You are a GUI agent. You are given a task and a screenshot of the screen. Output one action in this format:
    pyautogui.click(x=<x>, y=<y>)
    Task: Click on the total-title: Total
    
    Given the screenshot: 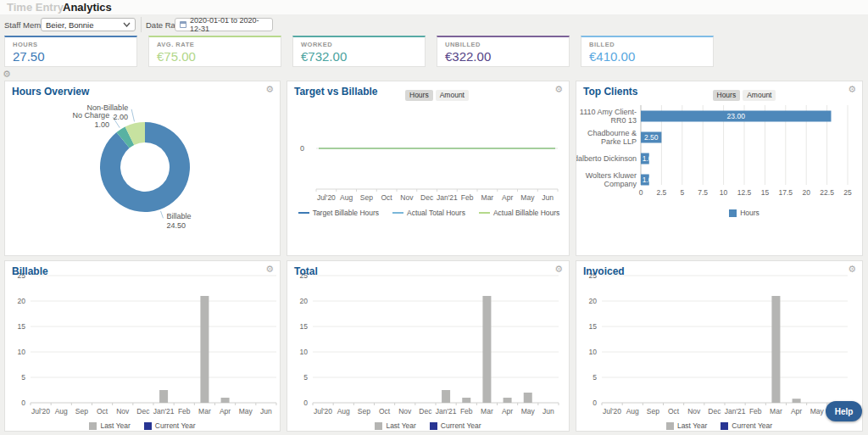 What is the action you would take?
    pyautogui.click(x=306, y=271)
    